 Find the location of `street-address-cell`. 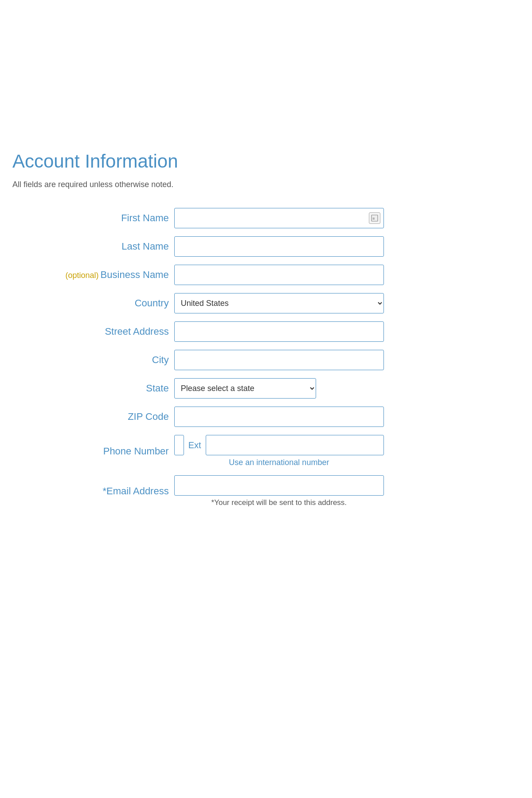

street-address-cell is located at coordinates (279, 332).